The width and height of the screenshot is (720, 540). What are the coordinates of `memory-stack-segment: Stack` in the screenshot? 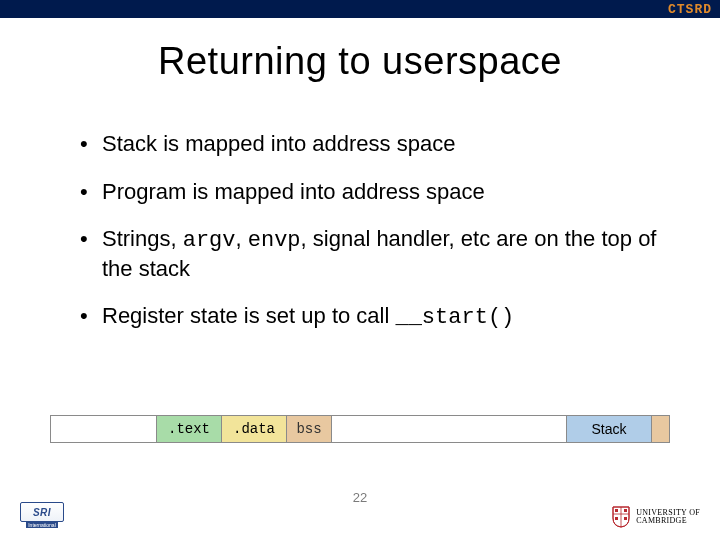 It's located at (608, 429).